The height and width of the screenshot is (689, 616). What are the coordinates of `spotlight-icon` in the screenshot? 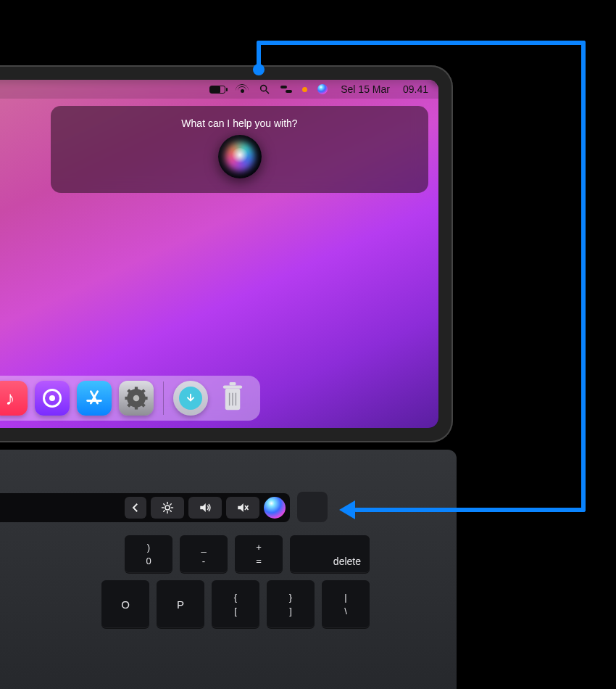 It's located at (265, 89).